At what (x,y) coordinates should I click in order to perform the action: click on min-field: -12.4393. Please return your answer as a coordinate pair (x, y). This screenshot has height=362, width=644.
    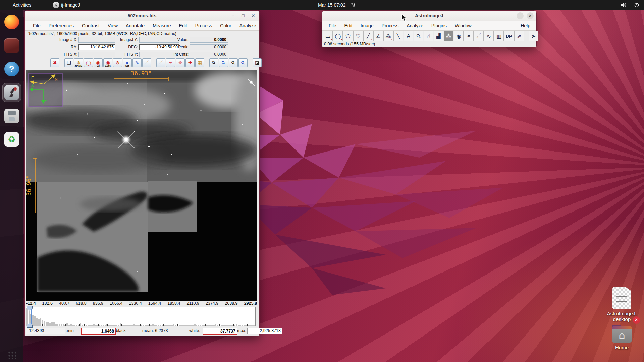
    Looking at the image, I should click on (46, 331).